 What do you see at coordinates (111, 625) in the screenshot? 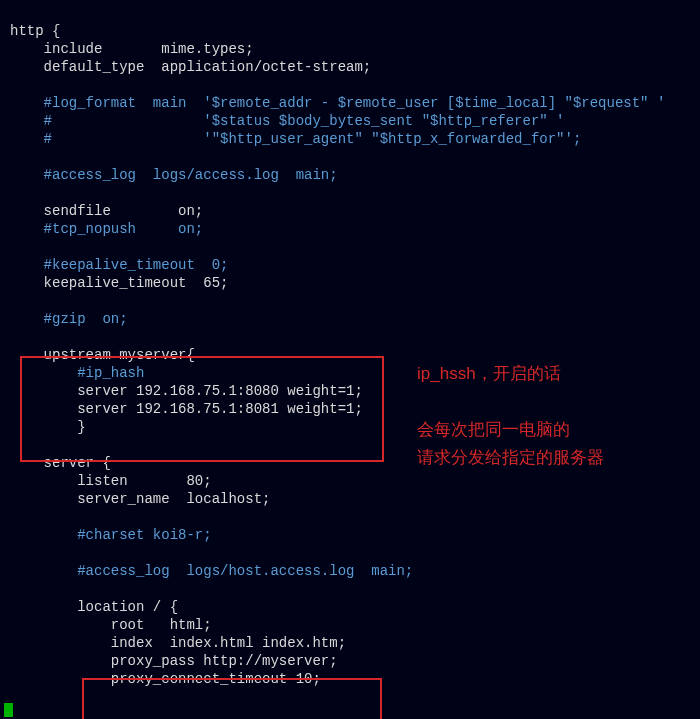
I see `code-line: root html;` at bounding box center [111, 625].